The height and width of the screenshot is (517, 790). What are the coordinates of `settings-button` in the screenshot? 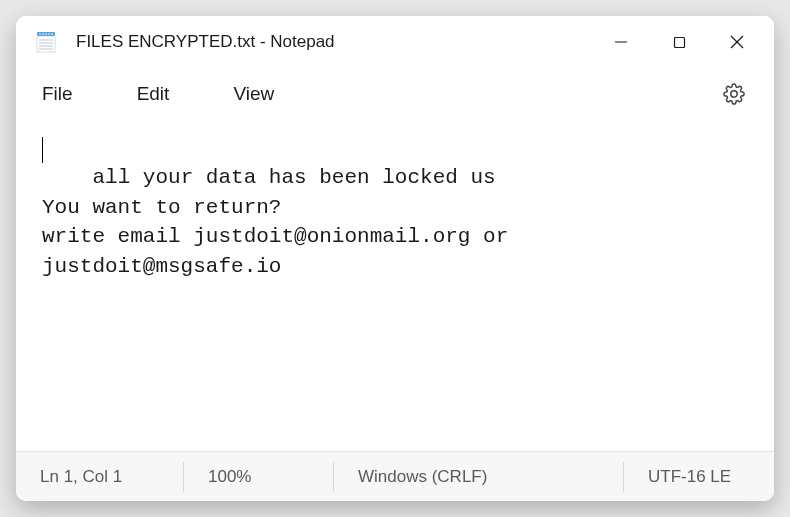 It's located at (734, 94).